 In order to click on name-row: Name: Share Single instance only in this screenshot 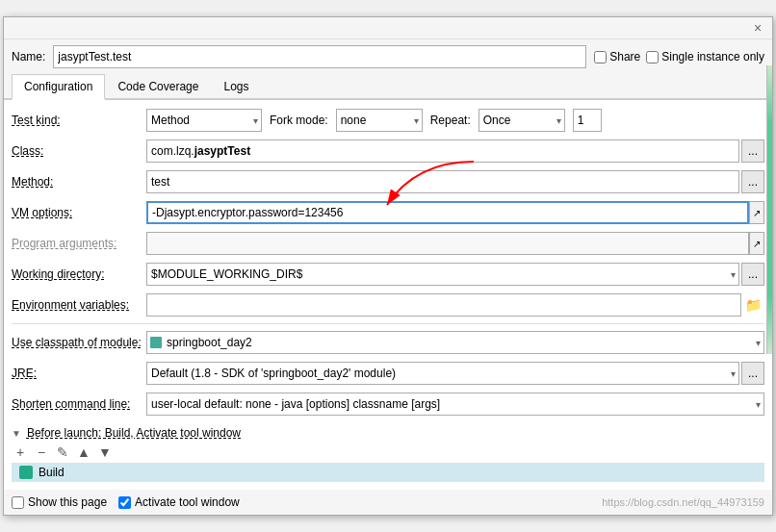, I will do `click(388, 57)`.